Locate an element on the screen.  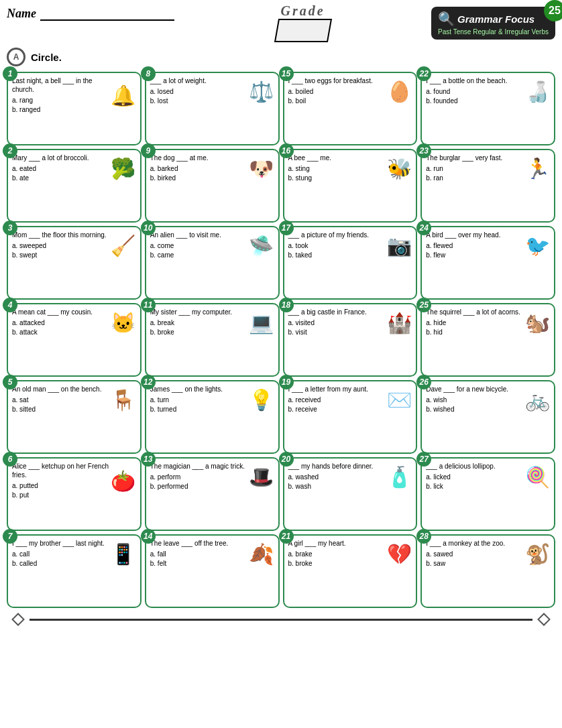
card-text-25: The squirrel ___ a lot of acorns. is located at coordinates (475, 312).